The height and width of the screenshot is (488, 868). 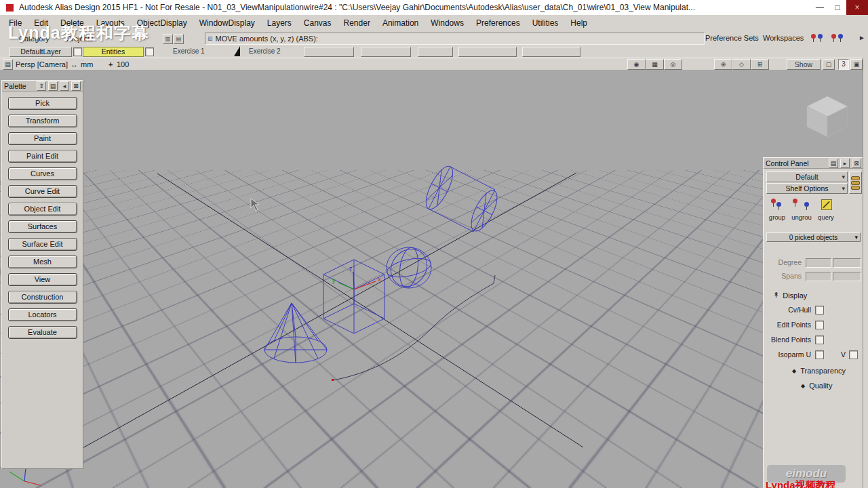 I want to click on control-panel-close-icon: ⊠, so click(x=856, y=163).